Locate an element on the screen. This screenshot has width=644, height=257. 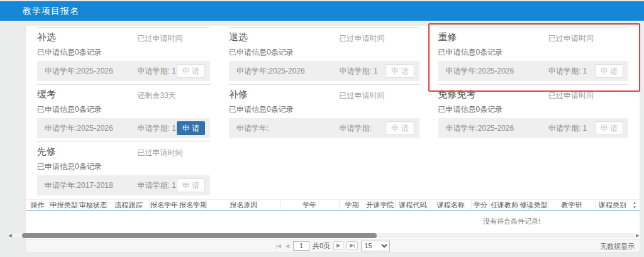
last-page-button: ▶| is located at coordinates (352, 246).